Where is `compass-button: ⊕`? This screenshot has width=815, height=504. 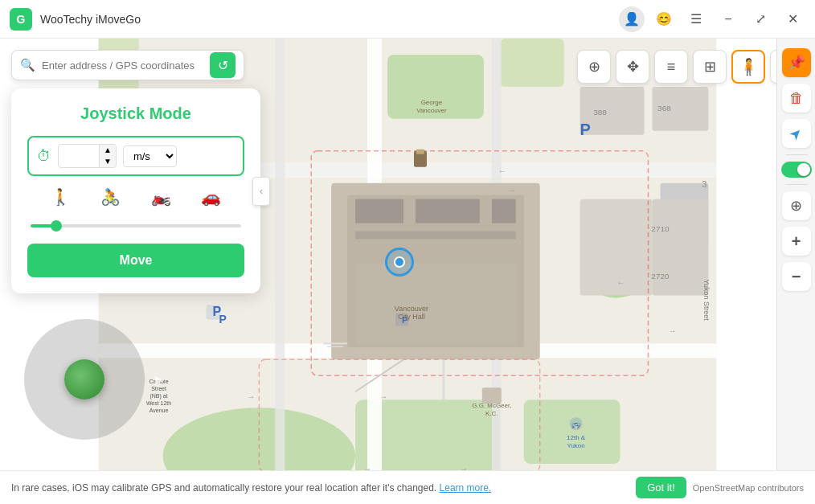
compass-button: ⊕ is located at coordinates (797, 206).